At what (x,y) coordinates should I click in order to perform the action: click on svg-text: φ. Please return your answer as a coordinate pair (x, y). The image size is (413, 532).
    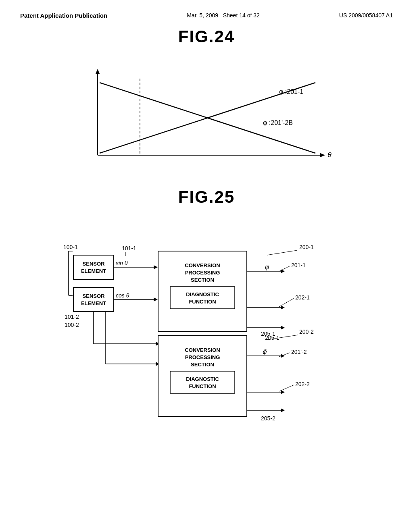
    Looking at the image, I should click on (267, 267).